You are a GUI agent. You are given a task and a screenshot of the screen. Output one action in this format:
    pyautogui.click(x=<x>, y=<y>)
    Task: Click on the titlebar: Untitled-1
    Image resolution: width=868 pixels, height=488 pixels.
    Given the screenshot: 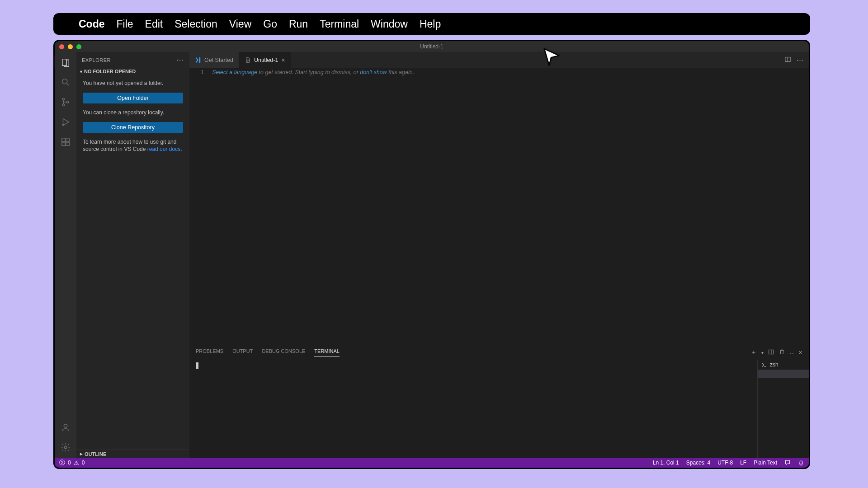 What is the action you would take?
    pyautogui.click(x=432, y=47)
    